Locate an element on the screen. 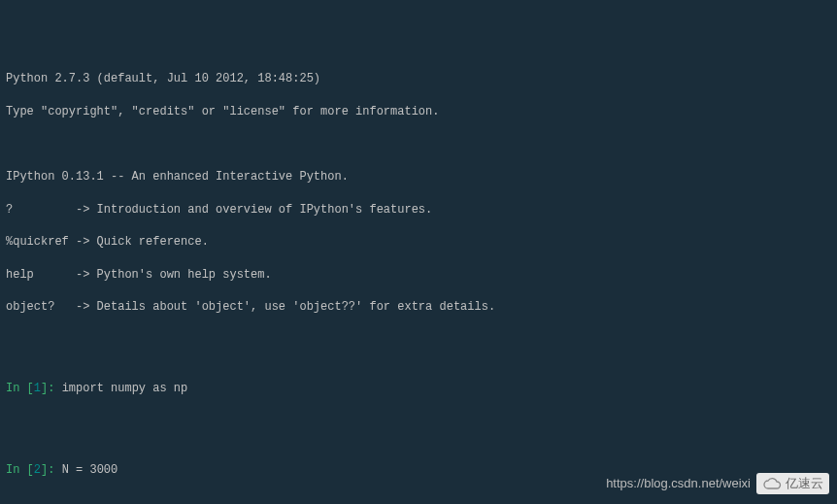  header-line-8: object? -> Details about 'object', use '… is located at coordinates (418, 307).